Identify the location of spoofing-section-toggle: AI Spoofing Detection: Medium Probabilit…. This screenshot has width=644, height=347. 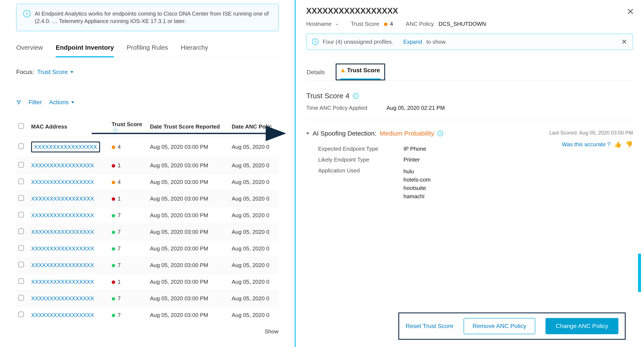
(425, 133).